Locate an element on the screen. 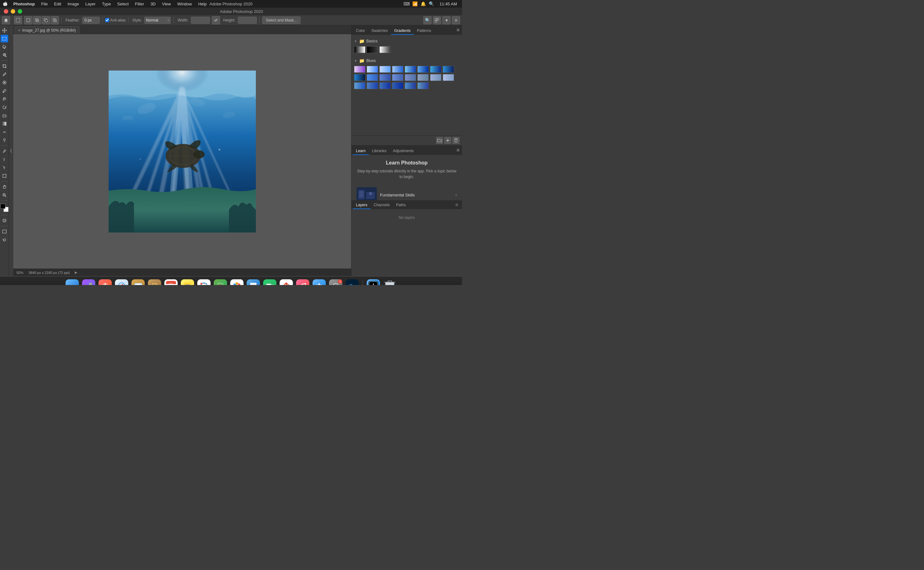 This screenshot has width=924, height=570. dock-messages is located at coordinates (254, 282).